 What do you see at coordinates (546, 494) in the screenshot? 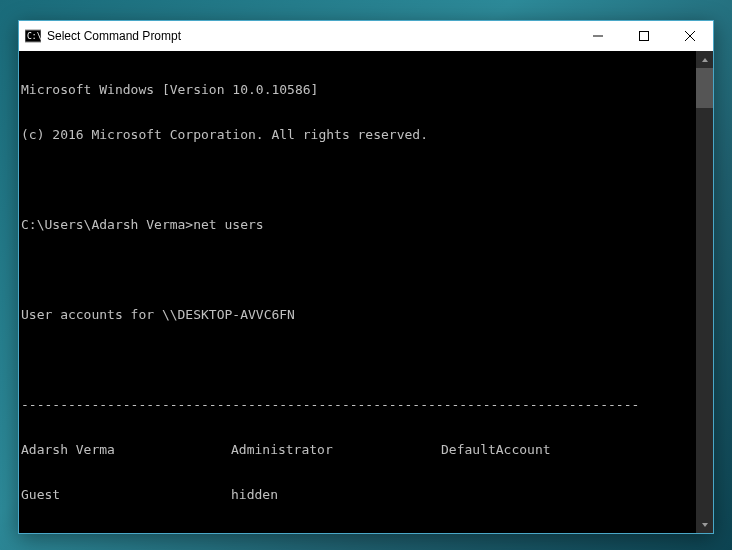
I see `user-cell` at bounding box center [546, 494].